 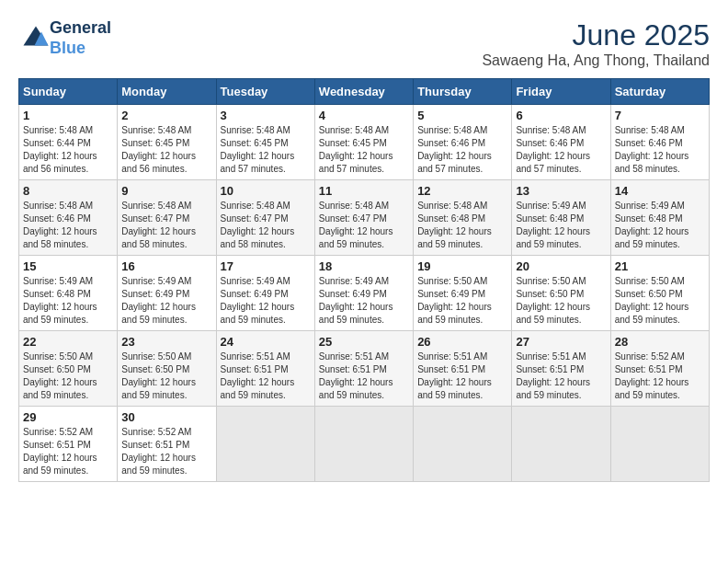 What do you see at coordinates (167, 92) in the screenshot?
I see `column-header-monday: Monday` at bounding box center [167, 92].